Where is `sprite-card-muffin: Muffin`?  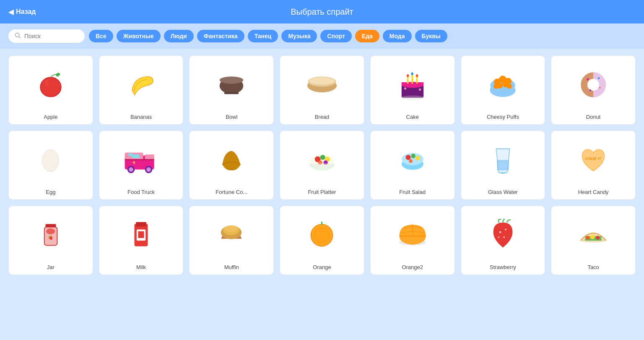
sprite-card-muffin: Muffin is located at coordinates (231, 240).